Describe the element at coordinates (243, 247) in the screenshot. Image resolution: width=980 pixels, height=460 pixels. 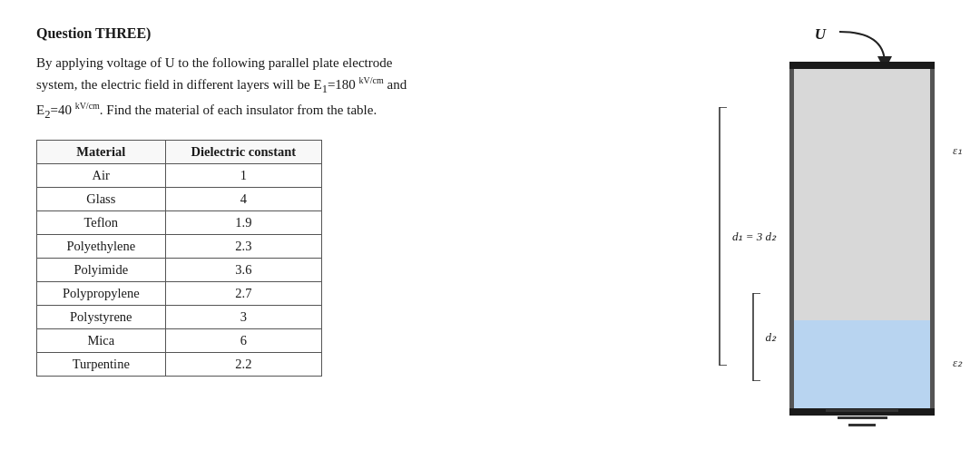
I see `dielectric-value: 2.3` at that location.